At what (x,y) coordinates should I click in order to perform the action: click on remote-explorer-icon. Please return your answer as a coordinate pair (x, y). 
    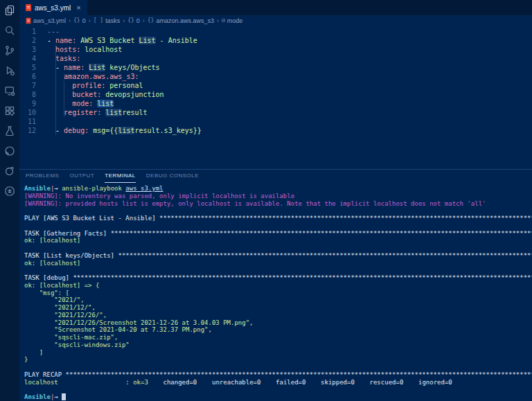
    Looking at the image, I should click on (10, 90).